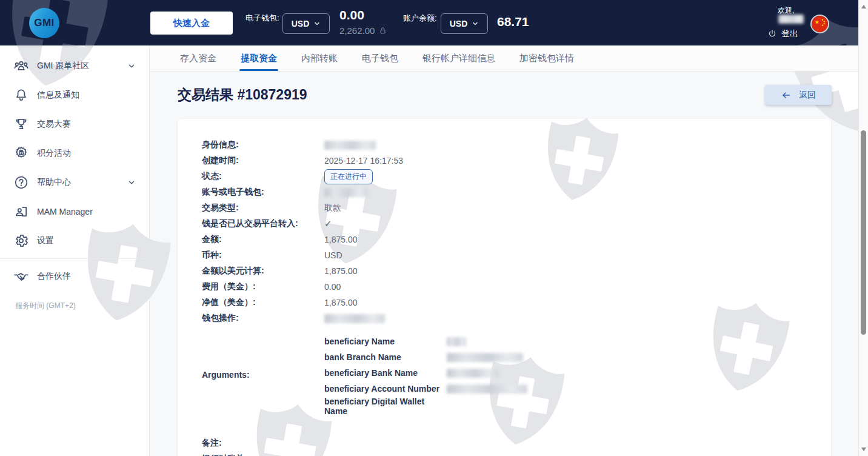  What do you see at coordinates (21, 277) in the screenshot?
I see `handshake-icon` at bounding box center [21, 277].